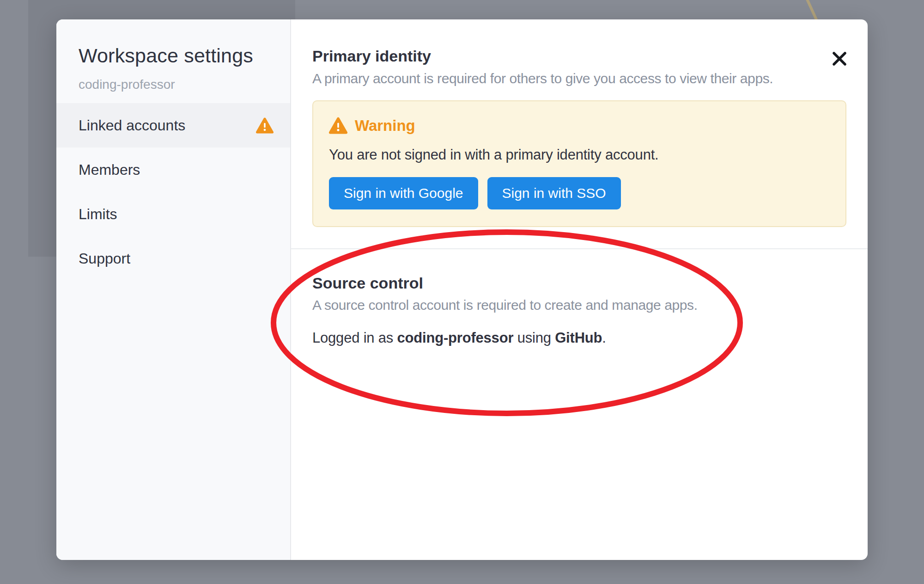 Image resolution: width=924 pixels, height=584 pixels. What do you see at coordinates (579, 164) in the screenshot?
I see `warning-alert: Warning You are not signed in with a pri…` at bounding box center [579, 164].